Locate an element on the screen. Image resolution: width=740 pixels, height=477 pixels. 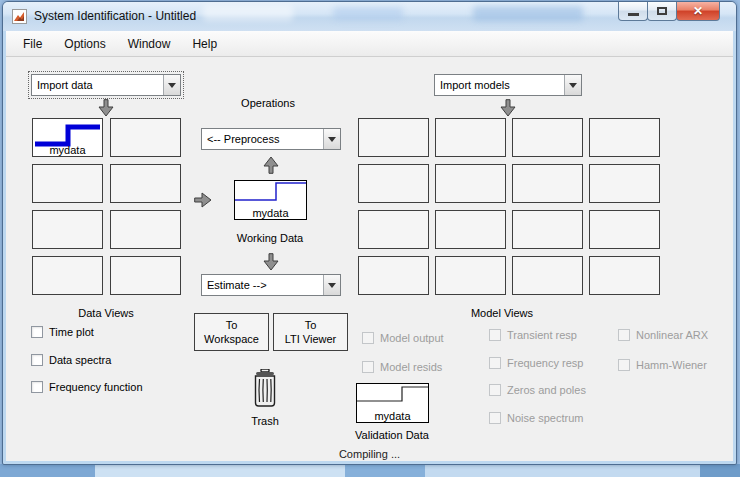
checkbox-label: Hamm-Wiener is located at coordinates (672, 365).